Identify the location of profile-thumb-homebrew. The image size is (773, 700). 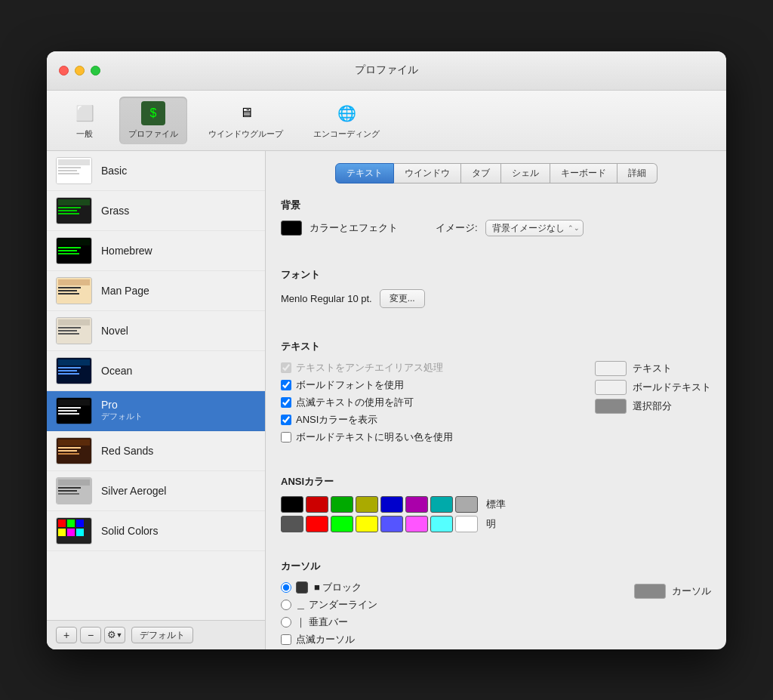
(74, 251).